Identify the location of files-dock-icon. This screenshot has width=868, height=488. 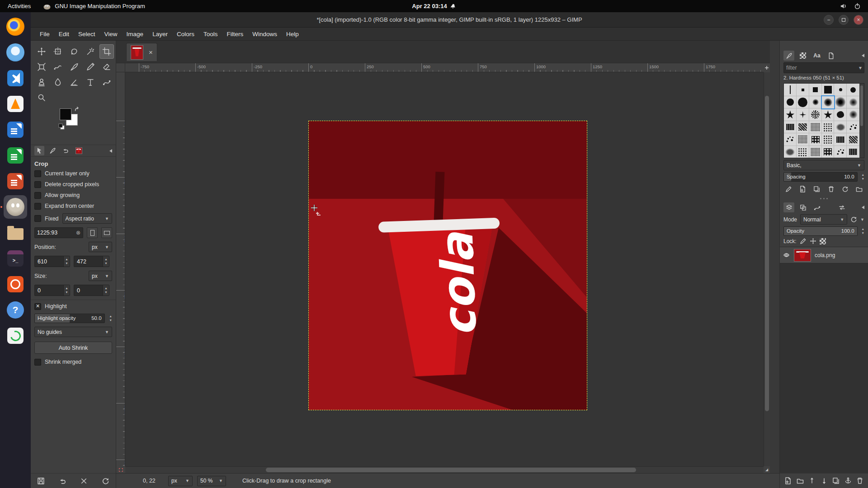
(15, 233).